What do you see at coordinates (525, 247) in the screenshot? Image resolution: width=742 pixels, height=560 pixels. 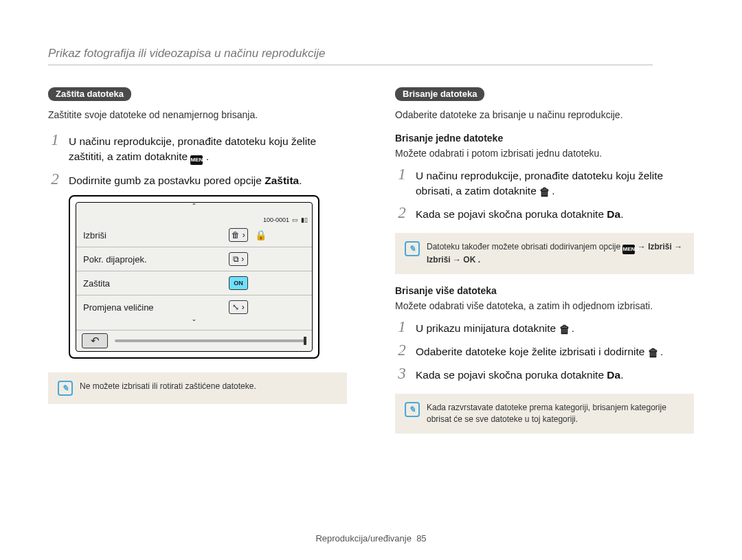 I see `note1a: Datoteku također možete obrisati dodiriv…` at bounding box center [525, 247].